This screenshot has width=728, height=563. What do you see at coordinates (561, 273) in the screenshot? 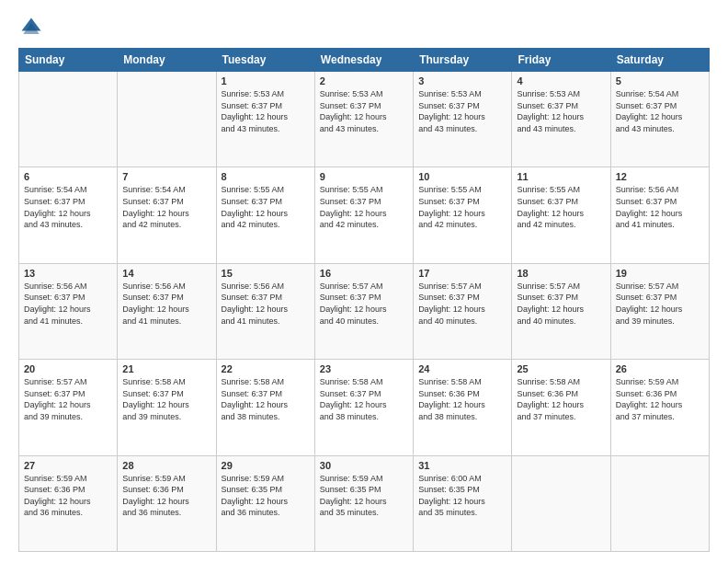
I see `day-number: 18` at bounding box center [561, 273].